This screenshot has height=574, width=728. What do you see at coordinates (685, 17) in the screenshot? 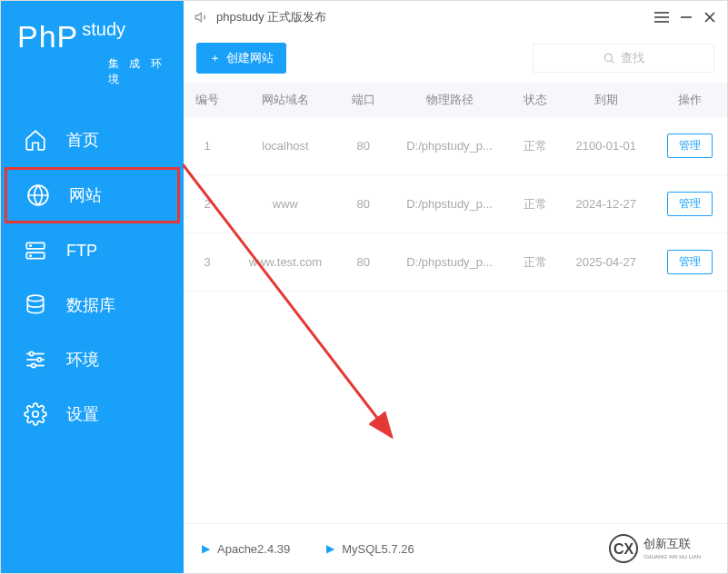
I see `window-controls` at bounding box center [685, 17].